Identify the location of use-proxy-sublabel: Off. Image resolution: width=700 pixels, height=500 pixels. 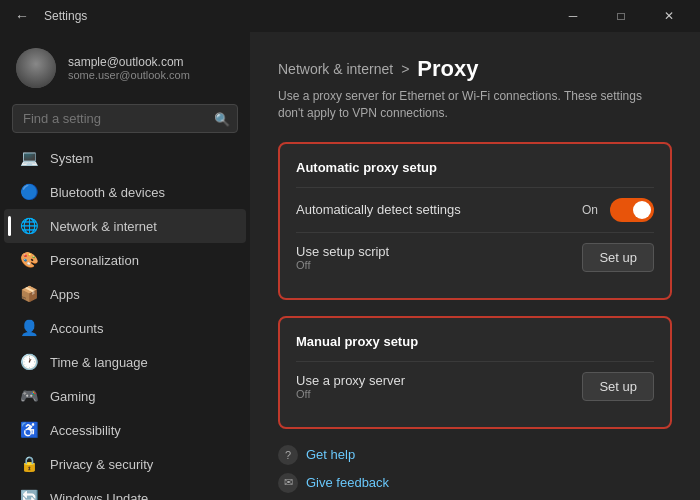
(350, 394).